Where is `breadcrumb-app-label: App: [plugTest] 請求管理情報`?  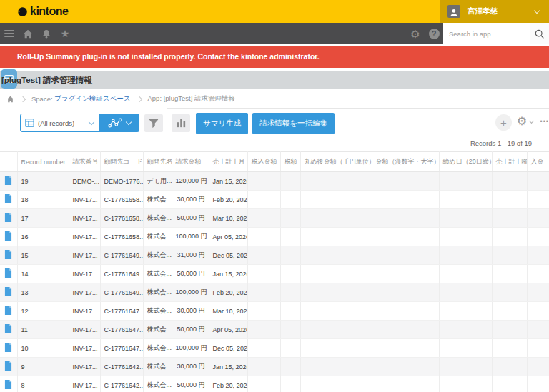 breadcrumb-app-label: App: [plugTest] 請求管理情報 is located at coordinates (192, 99).